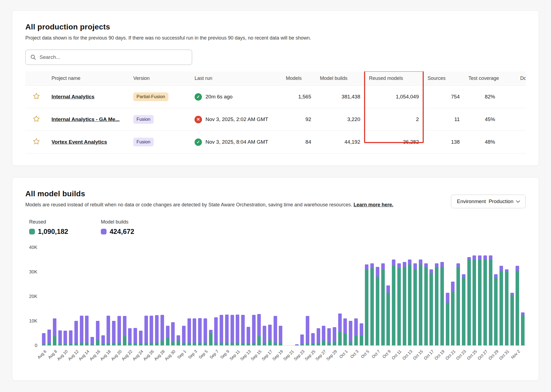  Describe the element at coordinates (373, 205) in the screenshot. I see `learn-more-link: Learn more here.` at that location.